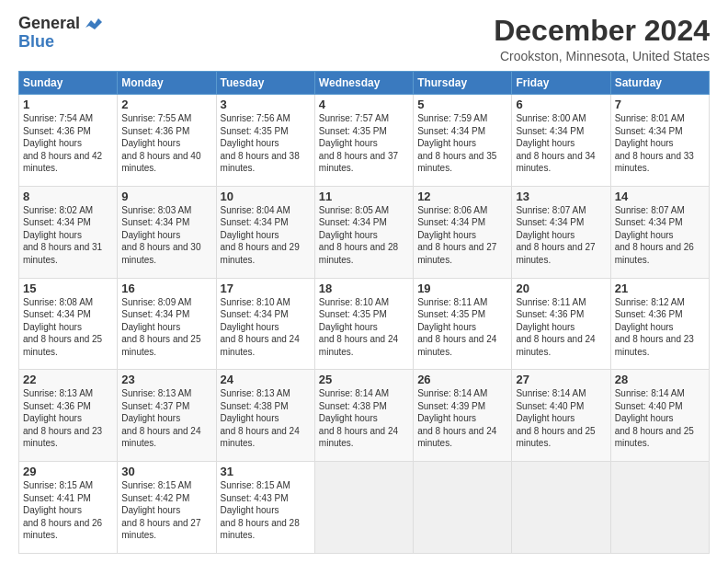 This screenshot has width=728, height=563. I want to click on day-number: 27, so click(561, 379).